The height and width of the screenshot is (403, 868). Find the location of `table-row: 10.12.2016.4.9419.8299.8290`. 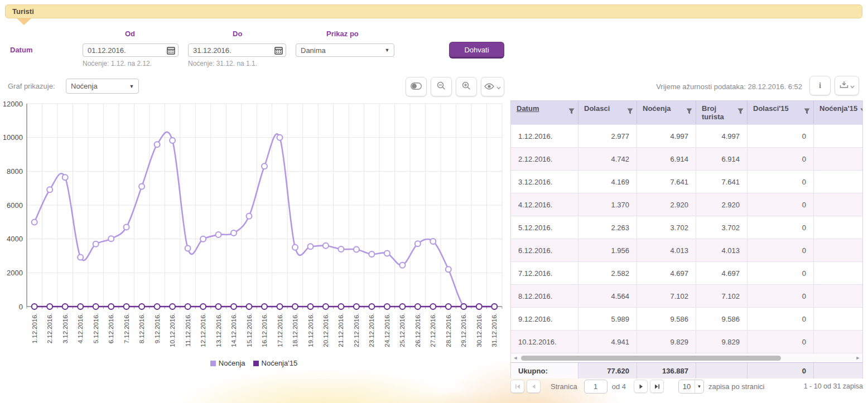

table-row: 10.12.2016.4.9419.8299.8290 is located at coordinates (687, 341).